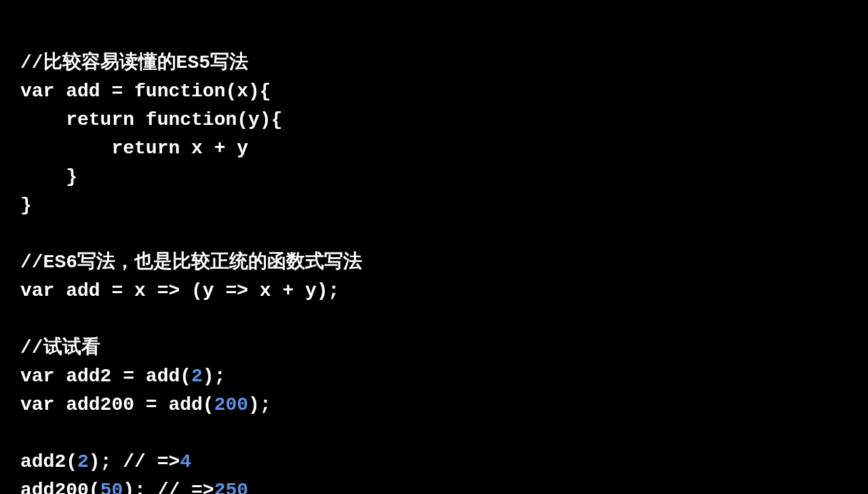  Describe the element at coordinates (134, 487) in the screenshot. I see `code-line: add200(50); // =>250` at that location.